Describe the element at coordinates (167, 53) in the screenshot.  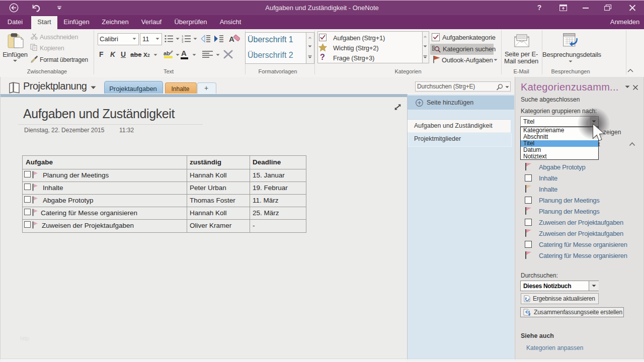
I see `svg-text: ab` at that location.